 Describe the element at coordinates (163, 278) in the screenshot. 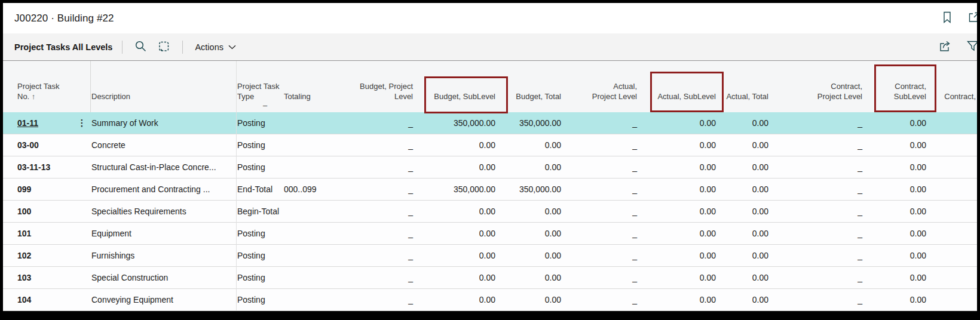

I see `cell-description: Special Construction` at that location.